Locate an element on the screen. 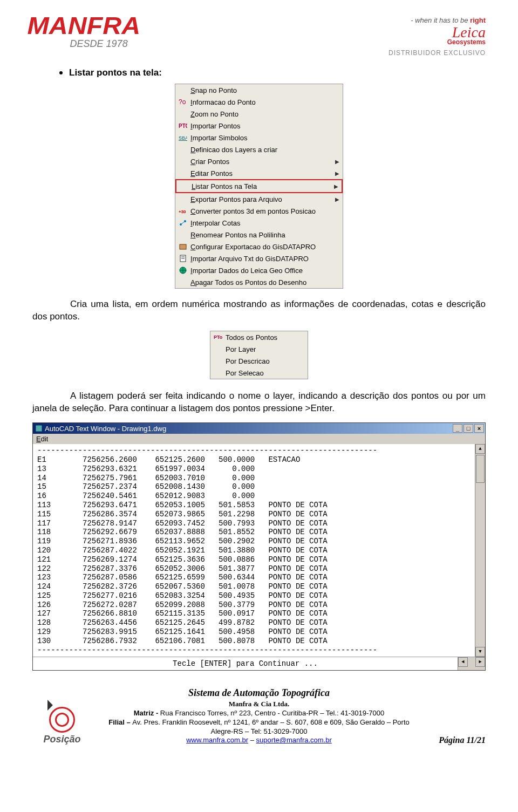 The width and height of the screenshot is (518, 812). menu-item: Apagar Todos os Pontos do Desenho is located at coordinates (259, 282).